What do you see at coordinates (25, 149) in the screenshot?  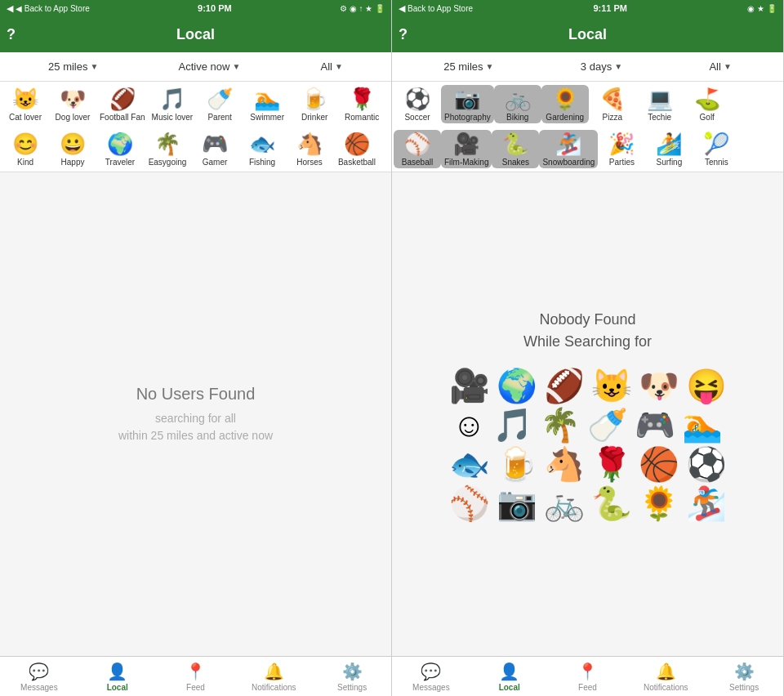 I see `cat-kind: 😊Kind` at bounding box center [25, 149].